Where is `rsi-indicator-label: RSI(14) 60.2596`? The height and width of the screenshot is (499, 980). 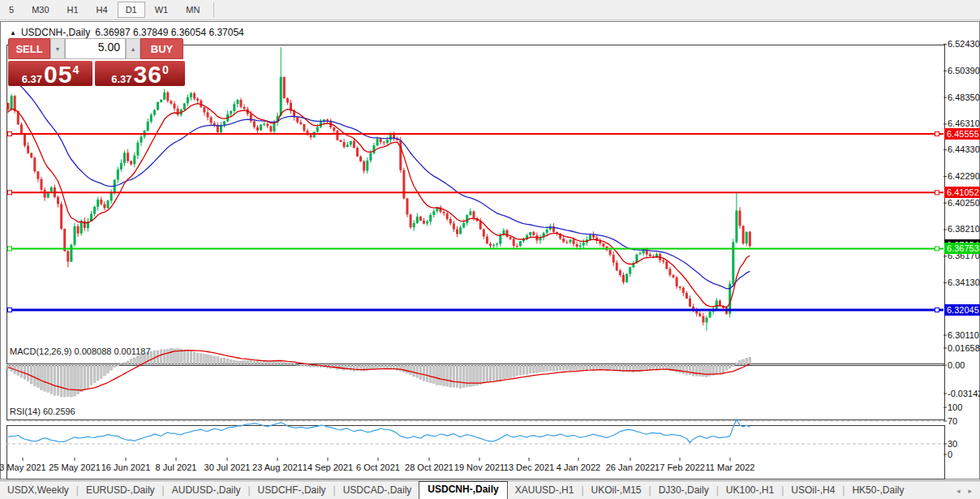
rsi-indicator-label: RSI(14) 60.2596 is located at coordinates (42, 411).